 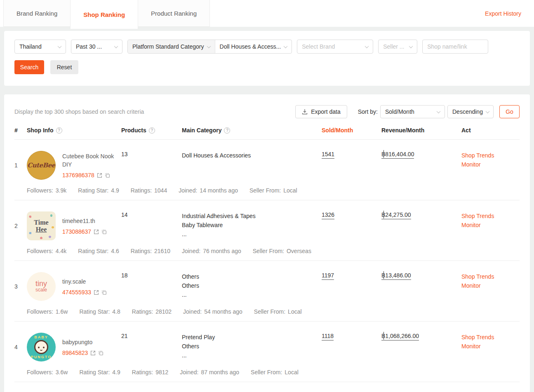 I want to click on search-button: Search, so click(x=29, y=67).